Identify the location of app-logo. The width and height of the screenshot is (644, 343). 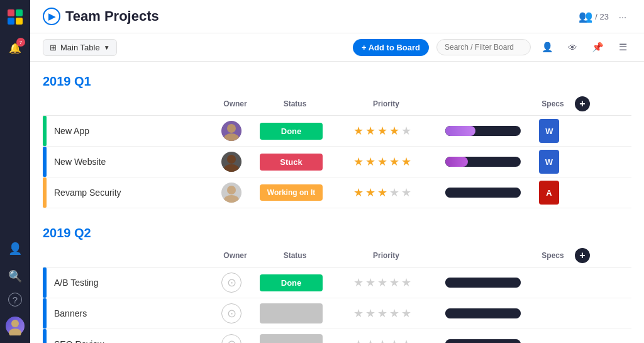
(15, 17).